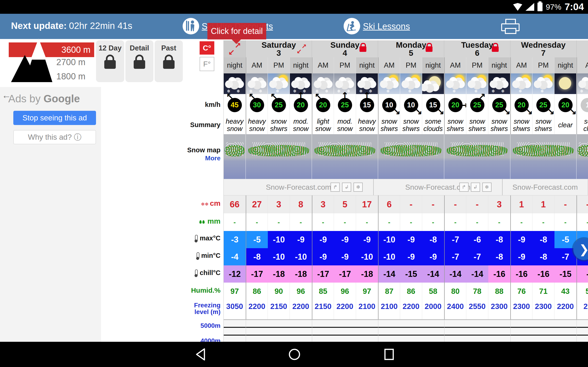 Image resolution: width=588 pixels, height=367 pixels. I want to click on tooltip: Click for detail, so click(237, 31).